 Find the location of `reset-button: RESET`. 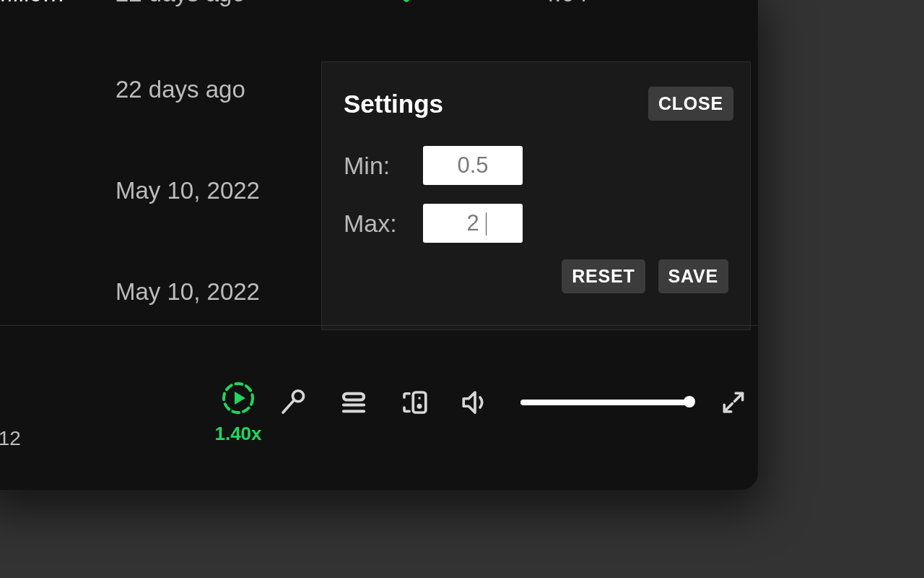

reset-button: RESET is located at coordinates (603, 276).